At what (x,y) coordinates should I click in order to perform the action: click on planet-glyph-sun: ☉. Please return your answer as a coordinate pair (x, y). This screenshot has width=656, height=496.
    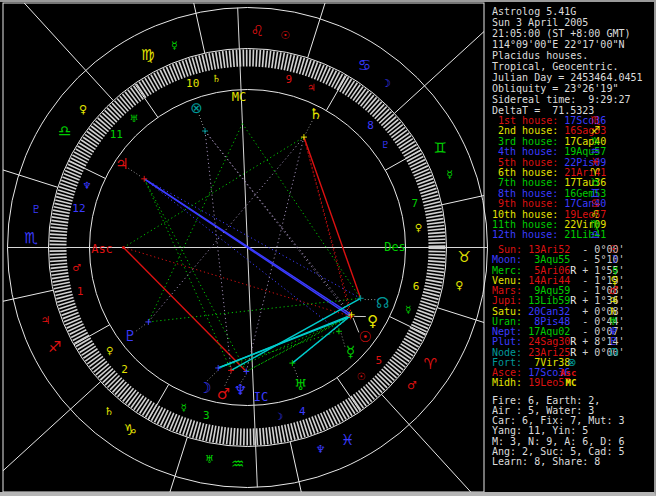
    Looking at the image, I should click on (364, 337).